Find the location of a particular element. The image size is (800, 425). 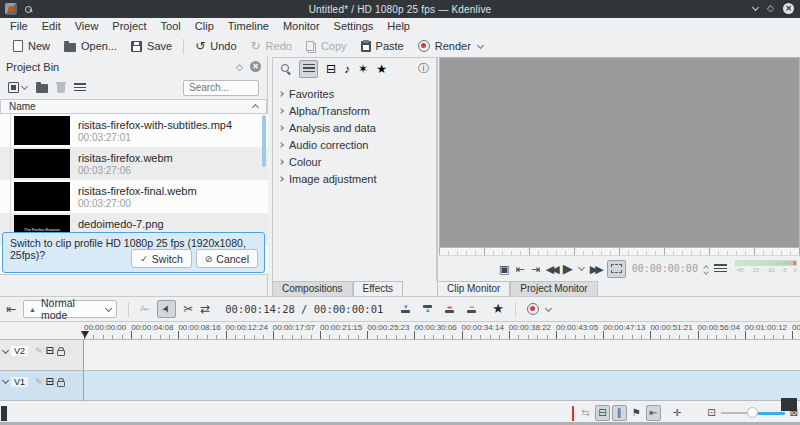

bin-menu-button is located at coordinates (80, 88).